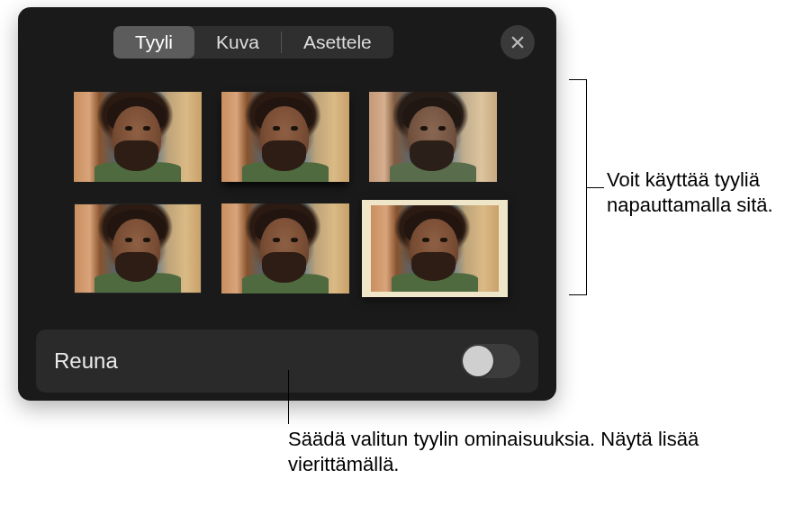  What do you see at coordinates (154, 42) in the screenshot?
I see `tab-style: Tyyli` at bounding box center [154, 42].